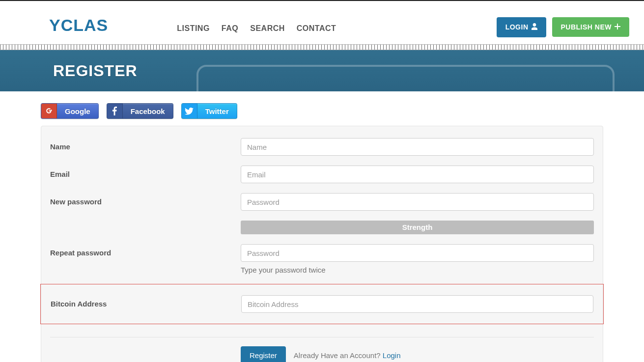 The height and width of the screenshot is (362, 644). What do you see at coordinates (49, 111) in the screenshot?
I see `google-icon` at bounding box center [49, 111].